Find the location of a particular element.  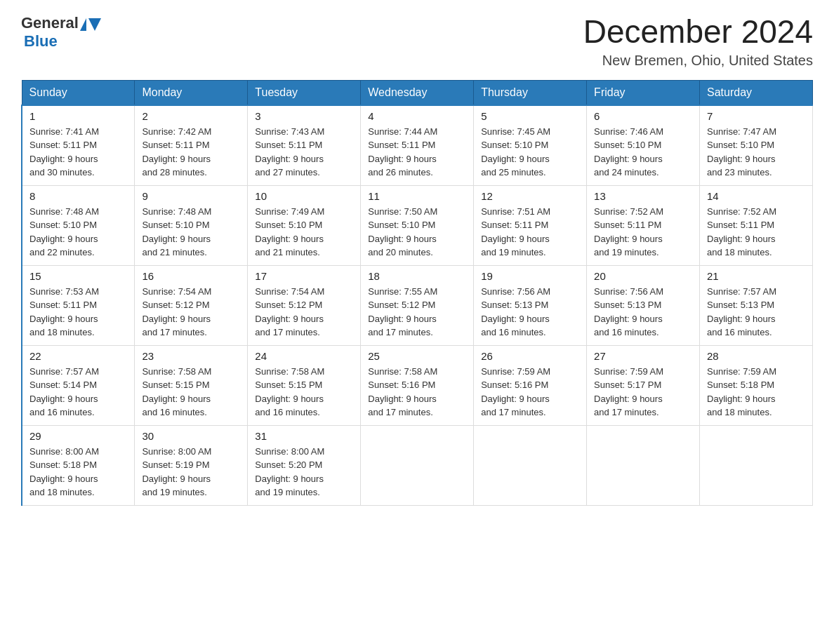

day-number: 25 is located at coordinates (417, 356).